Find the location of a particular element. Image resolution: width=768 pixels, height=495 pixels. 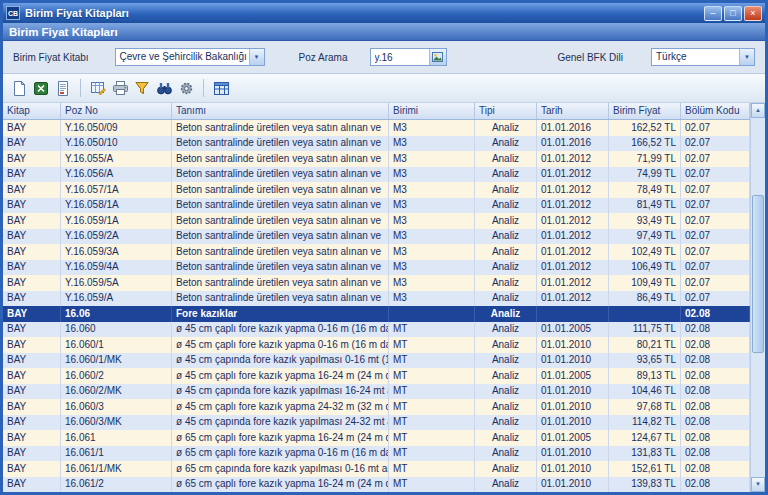

maximize-button: □ is located at coordinates (733, 14).